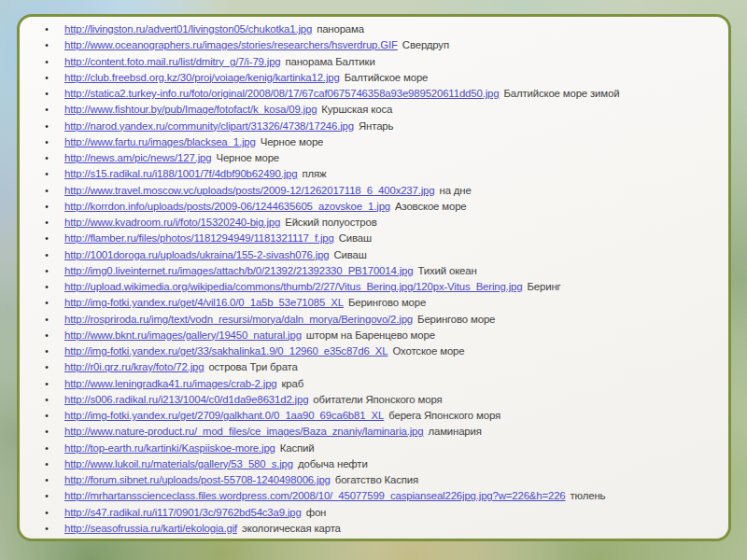  I want to click on link-url: http://seasofrussia.ru/karti/ekologia.gi…, so click(151, 528).